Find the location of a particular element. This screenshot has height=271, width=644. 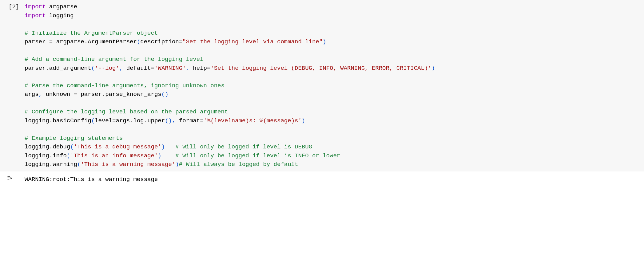

output-text: WARNING:root:This is a warning message is located at coordinates (334, 179).